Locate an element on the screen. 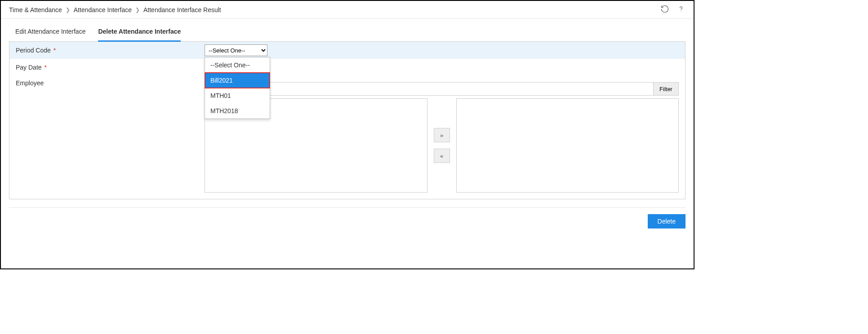 The height and width of the screenshot is (334, 868). footer-actions: Delete is located at coordinates (347, 218).